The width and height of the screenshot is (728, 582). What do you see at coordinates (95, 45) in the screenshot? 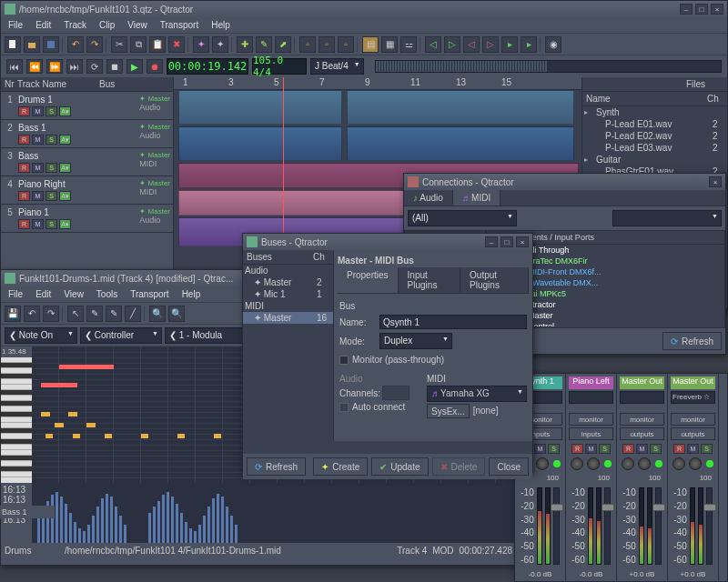
I see `redo-button: ↷` at bounding box center [95, 45].